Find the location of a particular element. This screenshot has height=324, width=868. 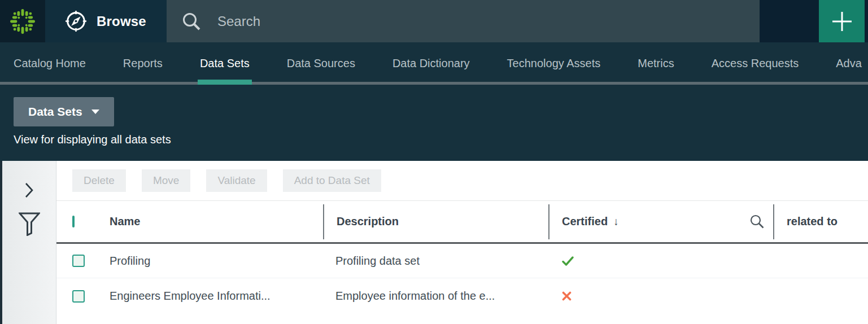

table-row: Engineers Employee Informati... Employee… is located at coordinates (462, 296).